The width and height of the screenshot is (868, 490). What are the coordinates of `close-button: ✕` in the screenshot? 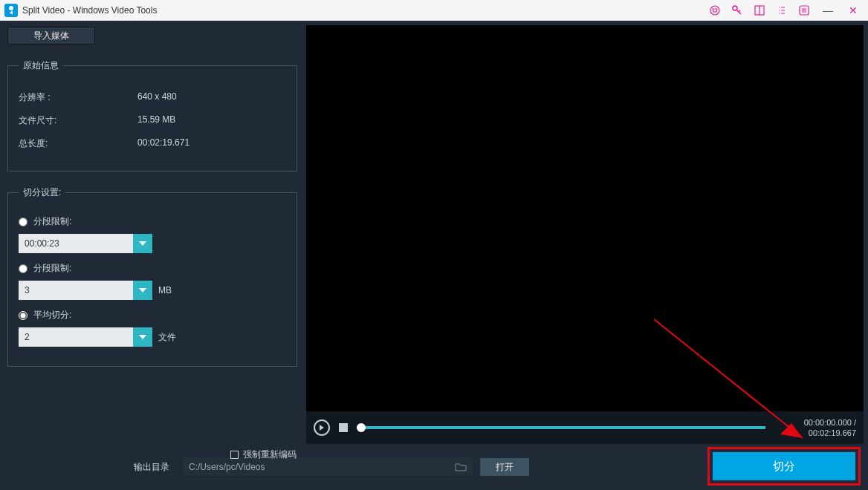 It's located at (853, 10).